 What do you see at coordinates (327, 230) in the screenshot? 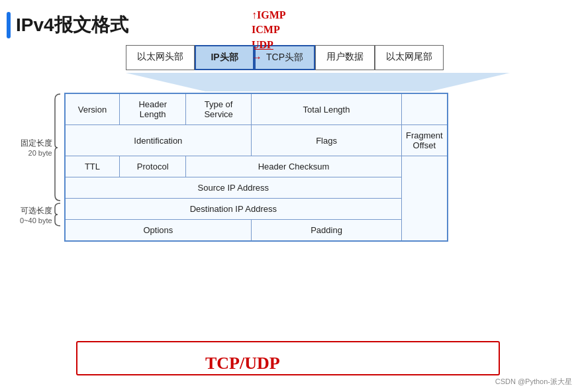
I see `cell-padding: Padding` at bounding box center [327, 230].